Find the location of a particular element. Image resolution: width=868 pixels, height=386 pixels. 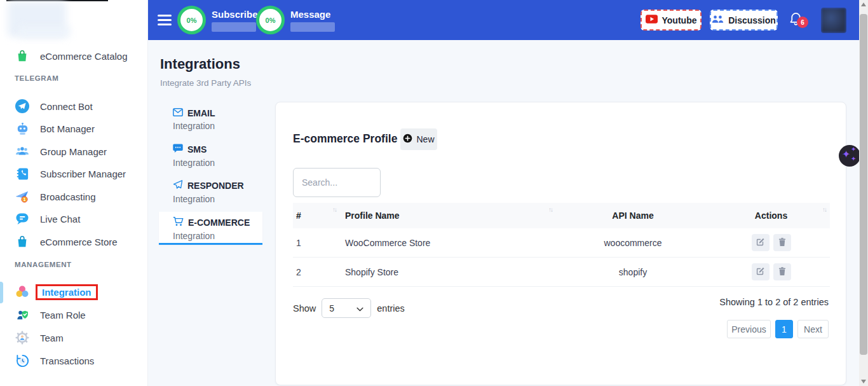

row-num: 1 is located at coordinates (315, 243).